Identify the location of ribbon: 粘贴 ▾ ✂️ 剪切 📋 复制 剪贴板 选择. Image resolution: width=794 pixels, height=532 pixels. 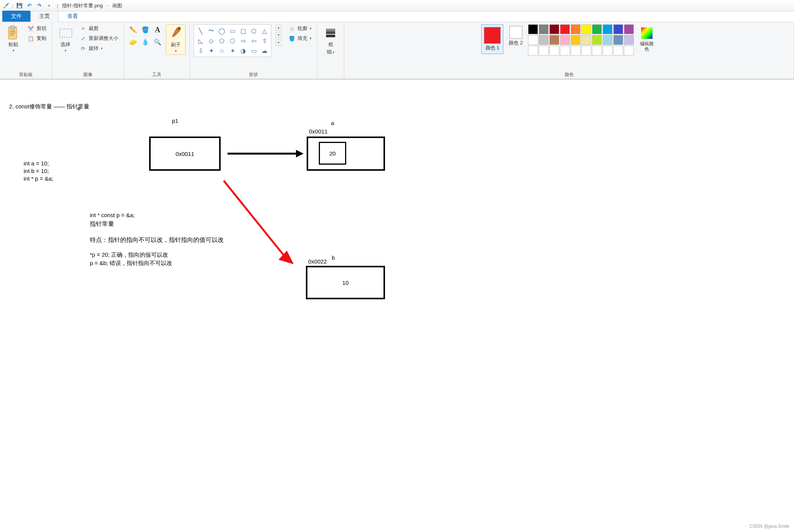
(397, 51).